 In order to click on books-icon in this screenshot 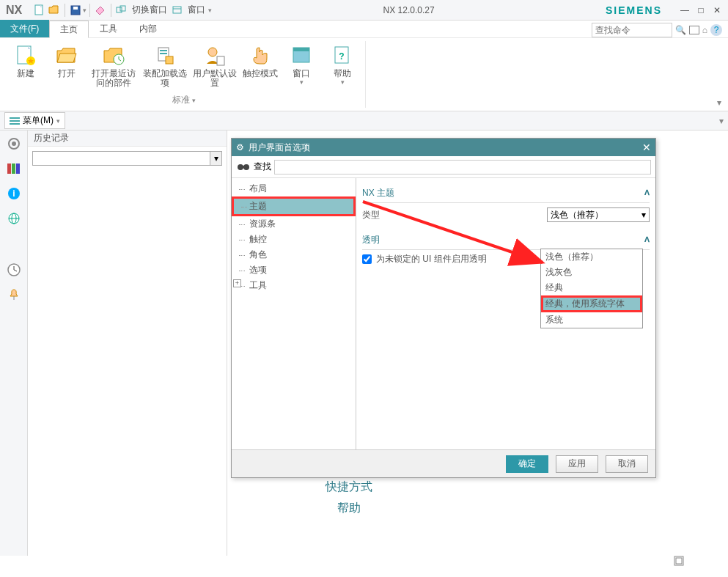, I will do `click(14, 169)`.